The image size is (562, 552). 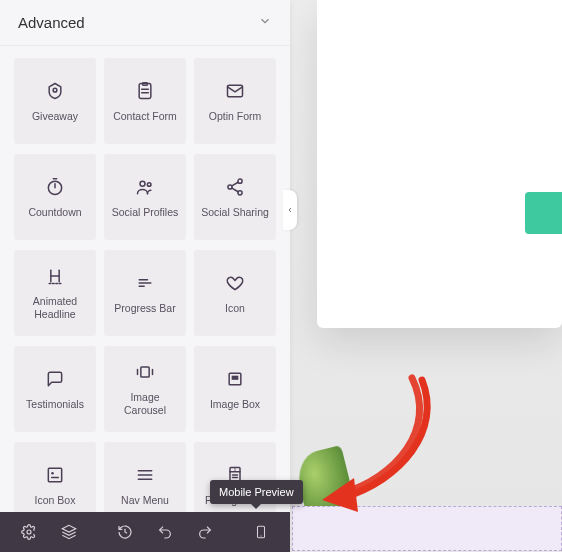 What do you see at coordinates (55, 187) in the screenshot?
I see `timer-icon` at bounding box center [55, 187].